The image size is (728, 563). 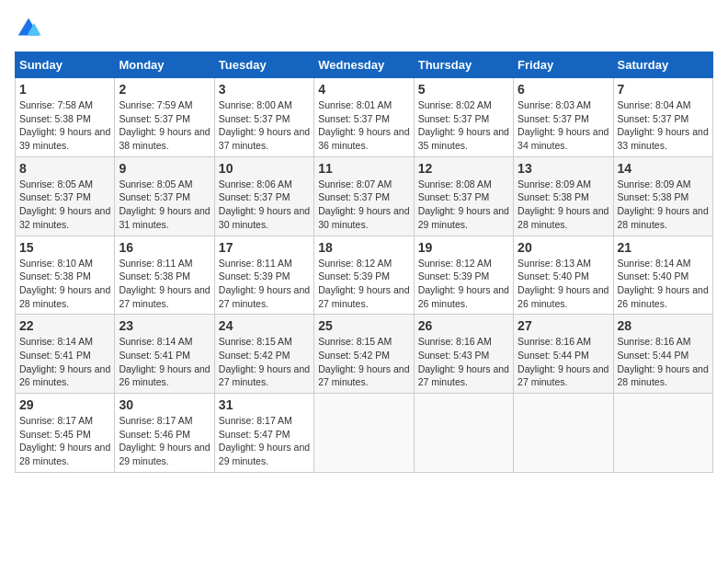 What do you see at coordinates (264, 196) in the screenshot?
I see `calendar-cell: 10 Sunrise: 8:06 AM Sunset: 5:37 PM Dayl…` at bounding box center [264, 196].